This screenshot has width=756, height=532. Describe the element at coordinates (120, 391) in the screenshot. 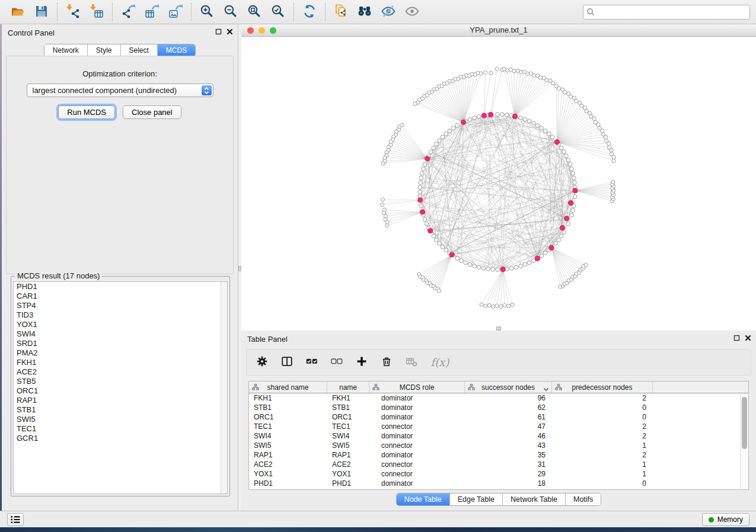

I see `mcds-result-item: ORC1` at that location.